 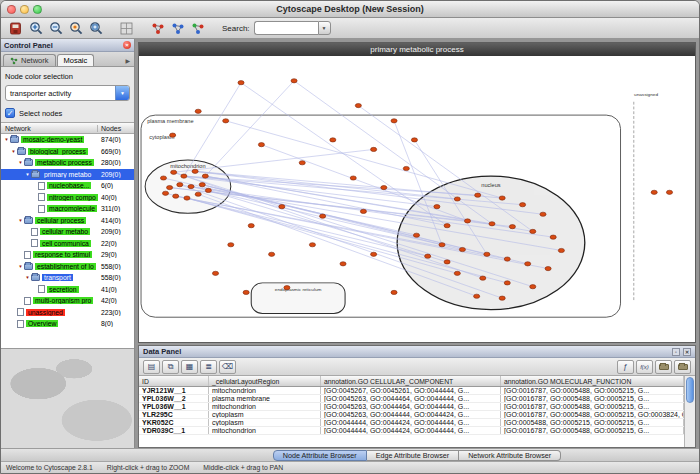 What do you see at coordinates (412, 399) in the screenshot?
I see `table-row: YPL036W__2plasma membrane[GO:0045263, GO…` at bounding box center [412, 399].